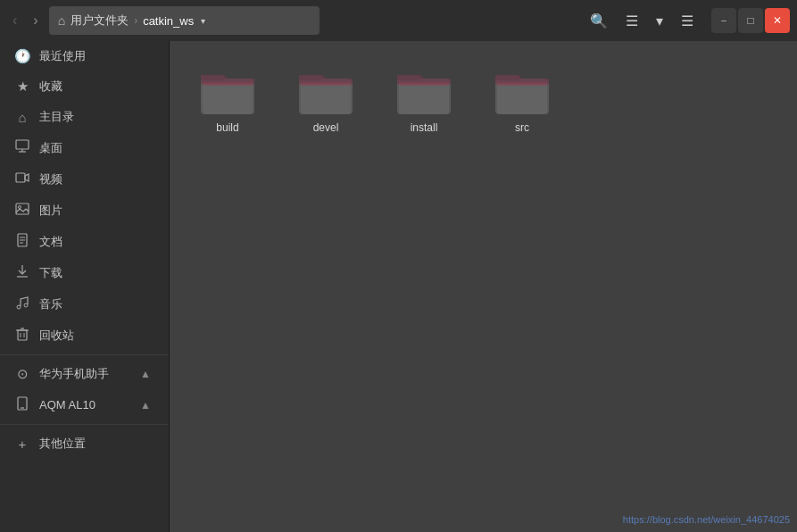 The image size is (797, 532). Describe the element at coordinates (22, 241) in the screenshot. I see `documents-icon` at that location.